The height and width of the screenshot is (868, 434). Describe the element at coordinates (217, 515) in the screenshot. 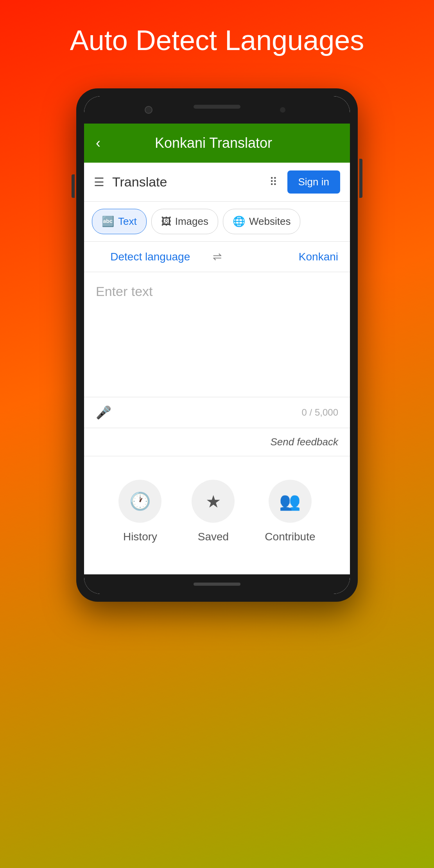

I see `bottom-section: 🕐 History ★ Saved 👥 Con` at that location.